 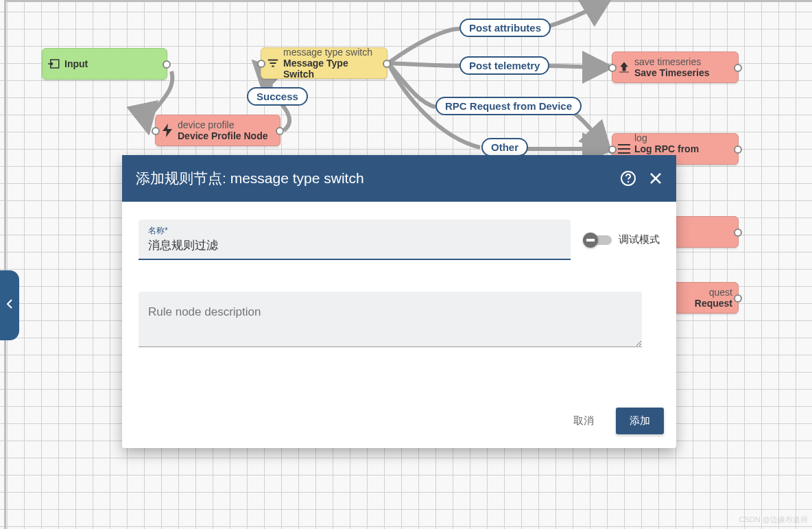 What do you see at coordinates (656, 178) in the screenshot?
I see `close-icon` at bounding box center [656, 178].